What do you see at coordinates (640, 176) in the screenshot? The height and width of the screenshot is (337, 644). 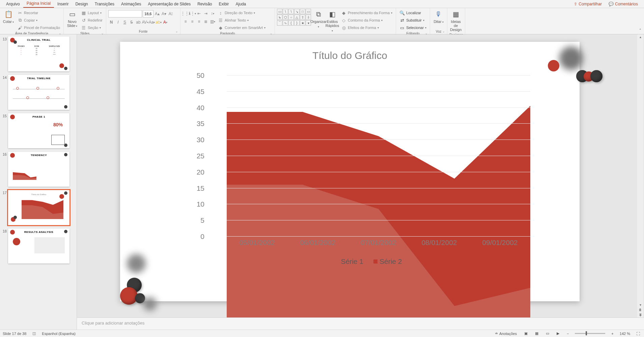 I see `vertical-scrollbar: ▴ ▾ ⯭ ⯯` at bounding box center [640, 176].